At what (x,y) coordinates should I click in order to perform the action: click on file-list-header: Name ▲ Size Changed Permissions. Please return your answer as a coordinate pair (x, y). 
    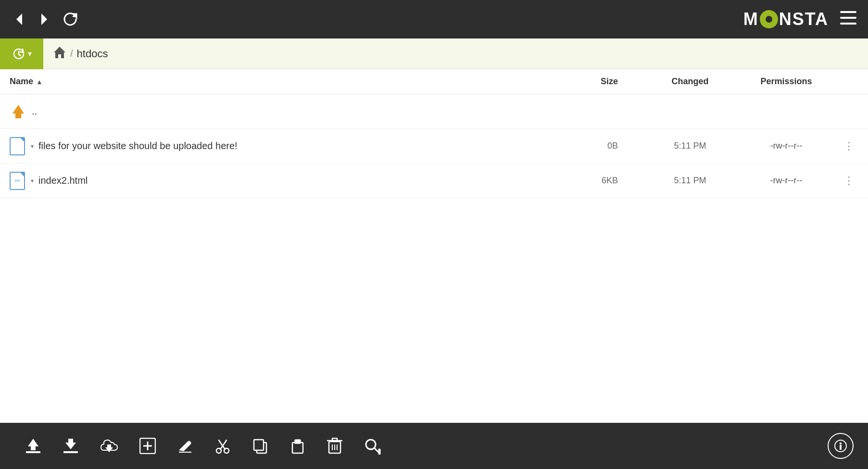
    Looking at the image, I should click on (434, 82).